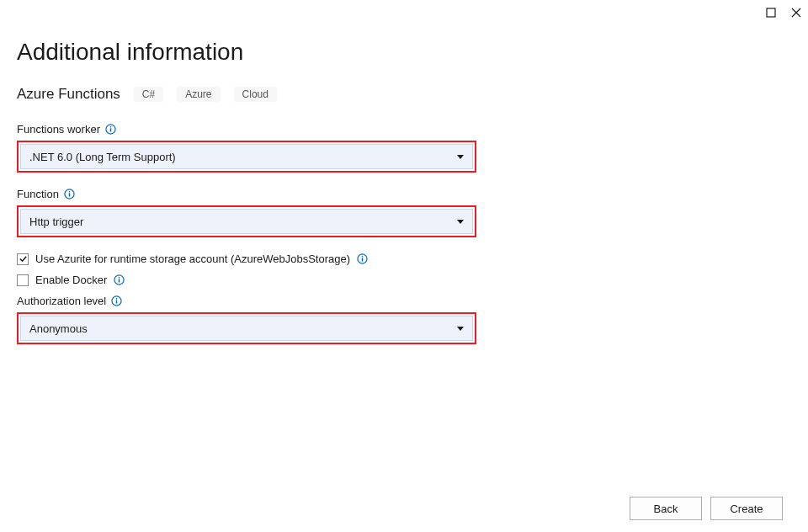 The width and height of the screenshot is (808, 532). What do you see at coordinates (404, 259) in the screenshot?
I see `azurite-checkbox-row: Use Azurite for runtime storage account …` at bounding box center [404, 259].